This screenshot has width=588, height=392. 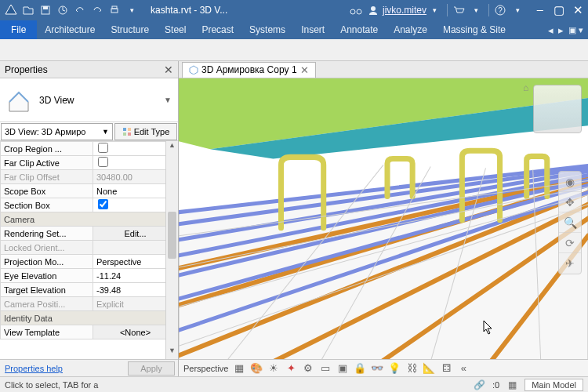 What do you see at coordinates (89, 220) in the screenshot?
I see `category-camera: Camera` at bounding box center [89, 220].